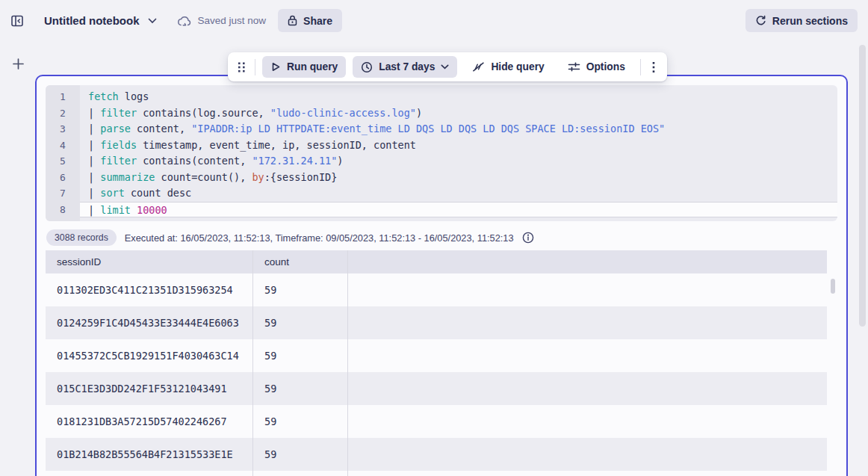 This screenshot has width=868, height=476. Describe the element at coordinates (312, 67) in the screenshot. I see `run-query-label: Run query` at that location.